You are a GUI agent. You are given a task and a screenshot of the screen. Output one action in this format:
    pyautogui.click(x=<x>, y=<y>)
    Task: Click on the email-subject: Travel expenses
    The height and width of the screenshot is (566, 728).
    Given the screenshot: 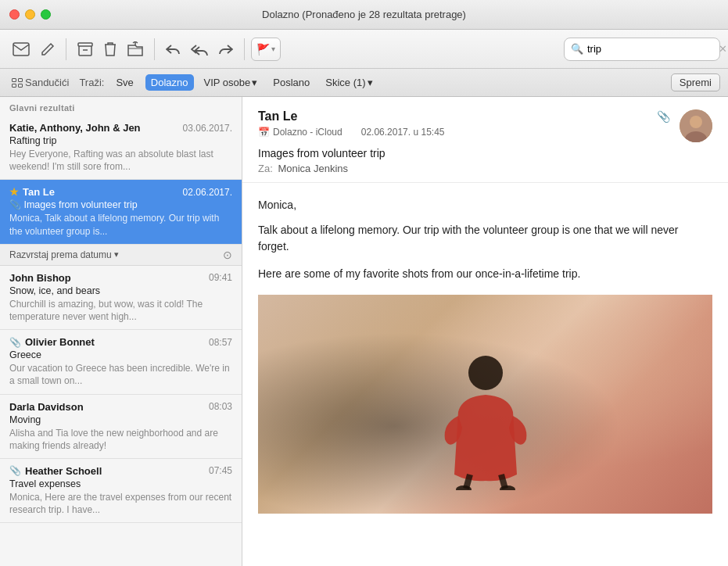 What is the action you would take?
    pyautogui.click(x=120, y=484)
    